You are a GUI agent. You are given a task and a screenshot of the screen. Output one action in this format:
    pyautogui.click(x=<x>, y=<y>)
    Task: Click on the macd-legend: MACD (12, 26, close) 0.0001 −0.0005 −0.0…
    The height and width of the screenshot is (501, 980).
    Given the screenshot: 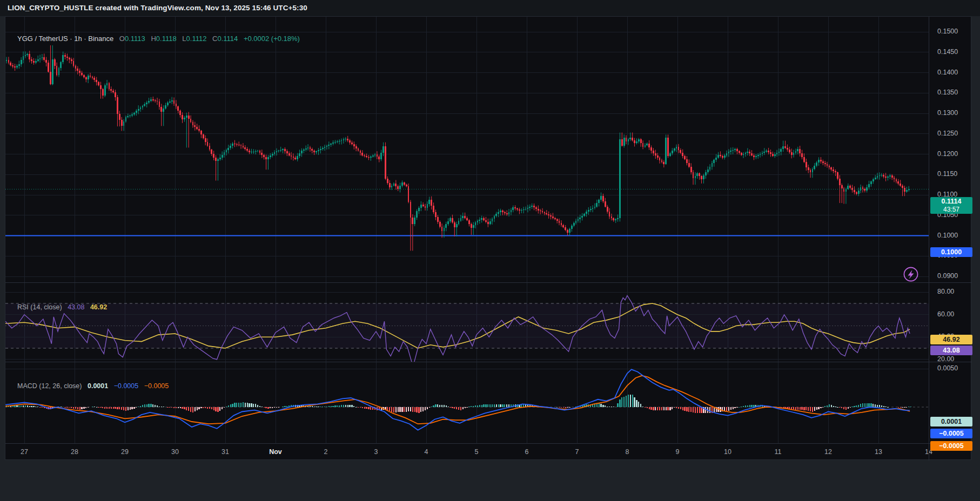 What is the action you would take?
    pyautogui.click(x=93, y=386)
    